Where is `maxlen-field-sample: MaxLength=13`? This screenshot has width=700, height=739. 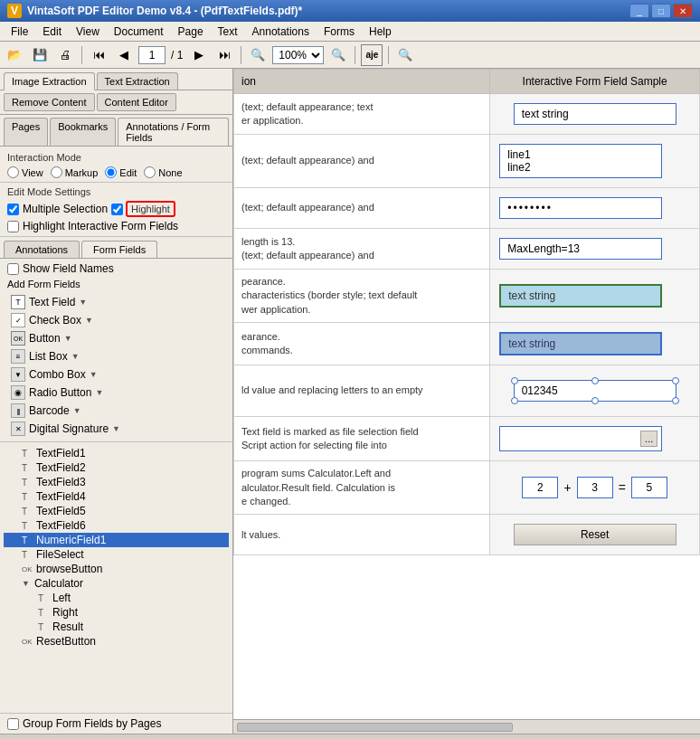 maxlen-field-sample: MaxLength=13 is located at coordinates (581, 249).